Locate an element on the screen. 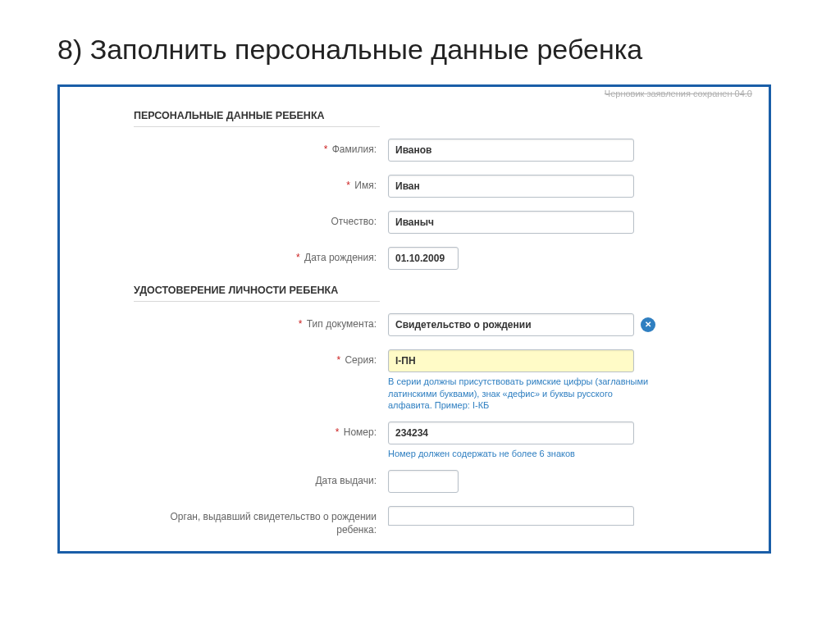 This screenshot has width=840, height=629. clear-doc-type-icon is located at coordinates (648, 325).